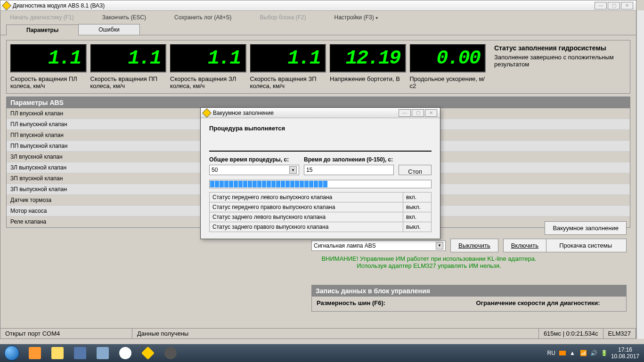 Image resolution: width=644 pixels, height=362 pixels. I want to click on statusbar: Открыт порт COM4 Данные получены 615мс |…, so click(318, 333).